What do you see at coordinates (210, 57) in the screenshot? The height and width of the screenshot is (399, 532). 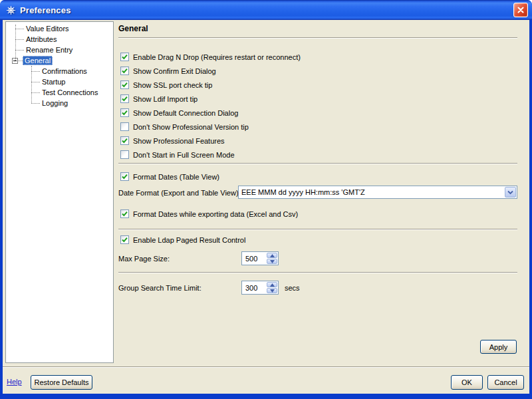 I see `checkbox-row: Enable Drag N Drop (Requires restart or …` at bounding box center [210, 57].